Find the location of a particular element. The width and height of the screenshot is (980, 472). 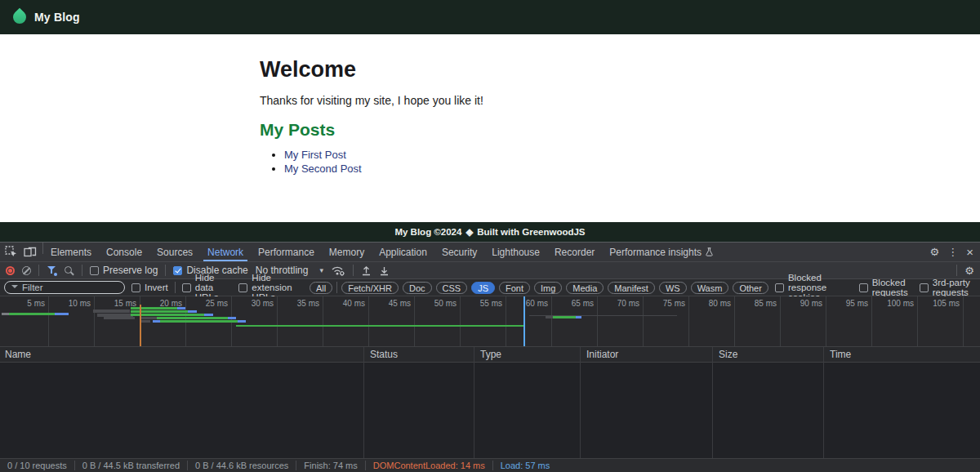

tab-label: Performance insights is located at coordinates (655, 252).